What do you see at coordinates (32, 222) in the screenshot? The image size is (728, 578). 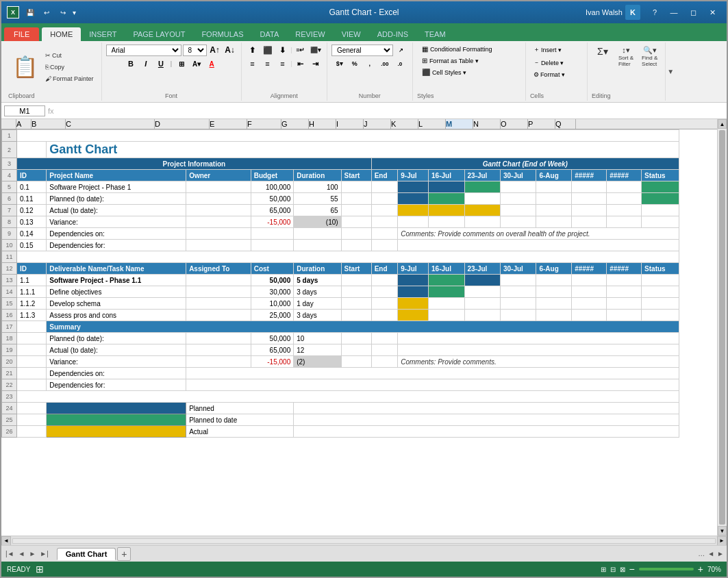 I see `cell-id: 0.13` at bounding box center [32, 222].